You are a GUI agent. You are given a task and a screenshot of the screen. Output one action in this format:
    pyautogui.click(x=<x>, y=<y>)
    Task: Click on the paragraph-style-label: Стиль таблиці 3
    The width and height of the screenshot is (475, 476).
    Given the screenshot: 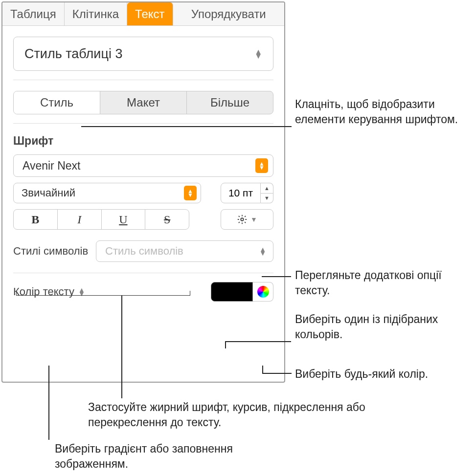 What is the action you would take?
    pyautogui.click(x=73, y=54)
    